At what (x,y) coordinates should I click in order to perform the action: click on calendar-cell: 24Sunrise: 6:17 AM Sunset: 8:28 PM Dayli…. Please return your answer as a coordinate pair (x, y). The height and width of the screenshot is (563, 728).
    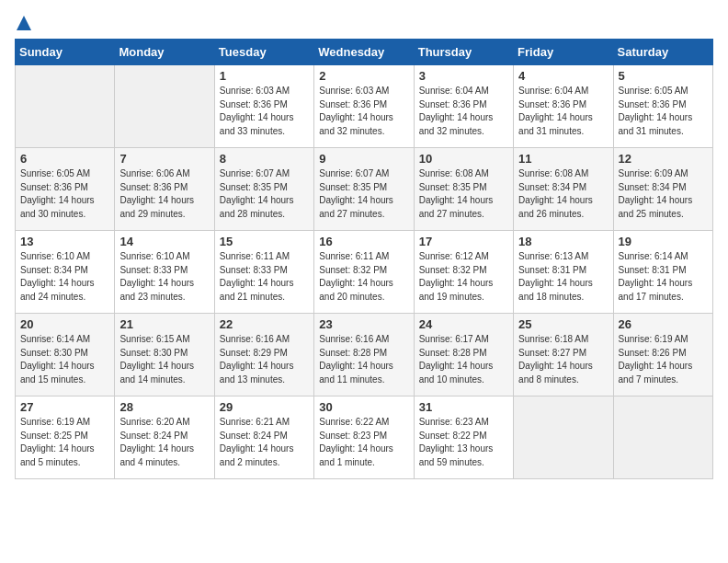
    Looking at the image, I should click on (463, 355).